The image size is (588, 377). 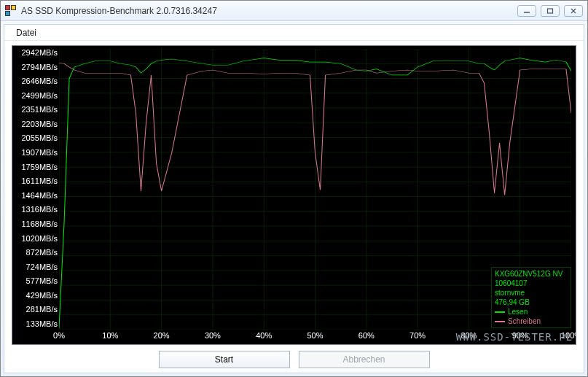 What do you see at coordinates (531, 312) in the screenshot?
I see `legend-read: Lesen` at bounding box center [531, 312].